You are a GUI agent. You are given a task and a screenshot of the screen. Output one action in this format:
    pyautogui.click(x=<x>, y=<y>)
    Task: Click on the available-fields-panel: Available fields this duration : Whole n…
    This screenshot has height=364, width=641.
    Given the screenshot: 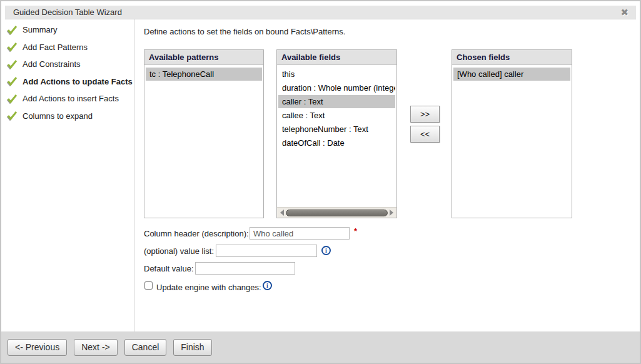 What is the action you would take?
    pyautogui.click(x=336, y=134)
    